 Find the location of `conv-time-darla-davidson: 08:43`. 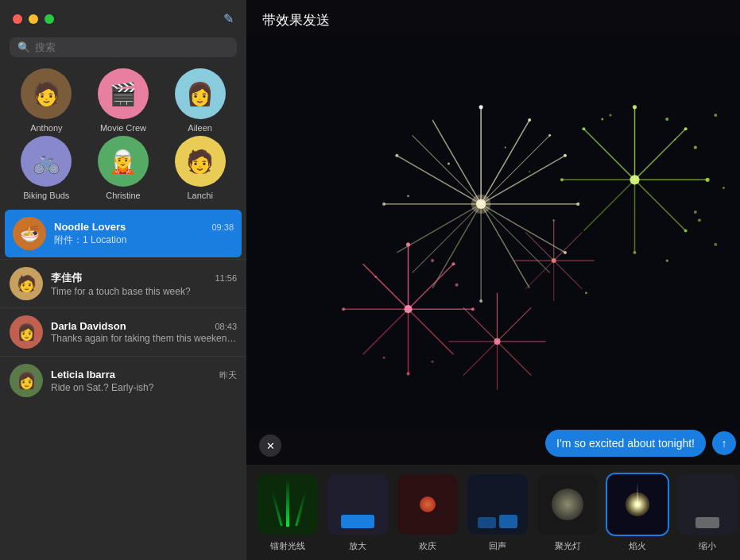

conv-time-darla-davidson: 08:43 is located at coordinates (226, 326).